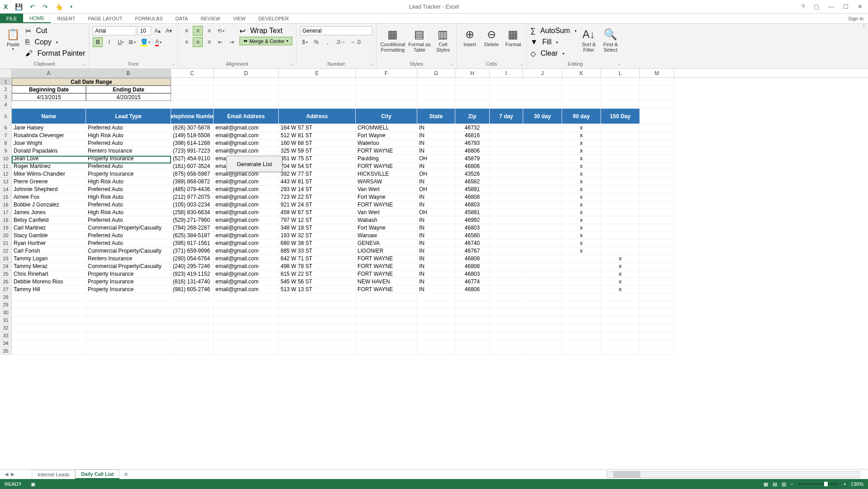 This screenshot has width=868, height=489. I want to click on cell-name: Roger Martinez, so click(49, 167).